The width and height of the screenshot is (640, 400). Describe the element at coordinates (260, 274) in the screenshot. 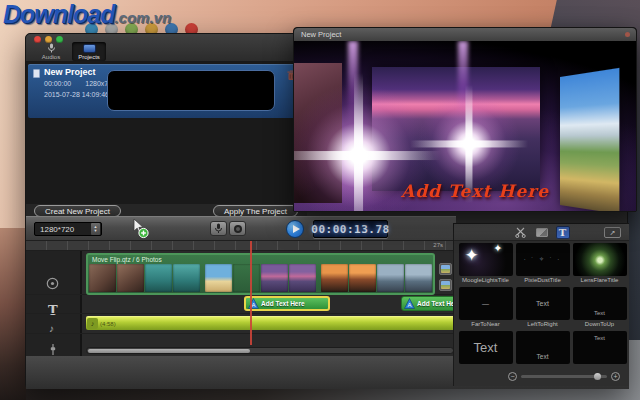

I see `video-track-group: Move Flip.qtz / 6 Photos` at that location.